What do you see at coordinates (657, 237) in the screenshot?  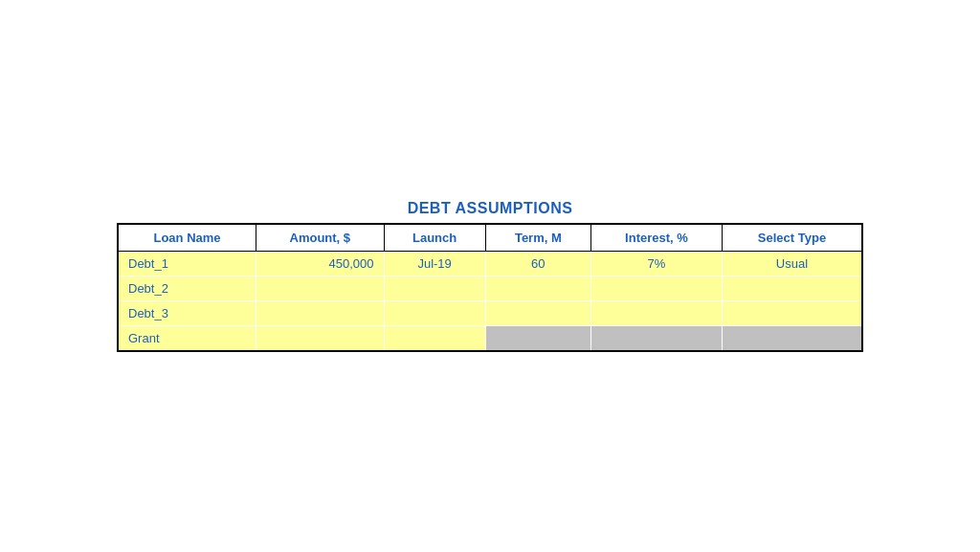 I see `col-header-interest: Interest, %` at bounding box center [657, 237].